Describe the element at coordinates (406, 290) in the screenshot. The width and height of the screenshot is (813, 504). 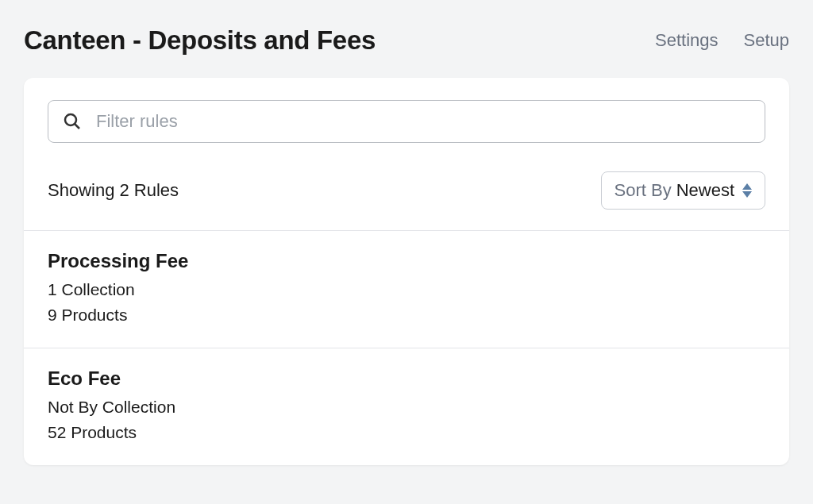
I see `rule-collection-count: 1 Collection` at that location.